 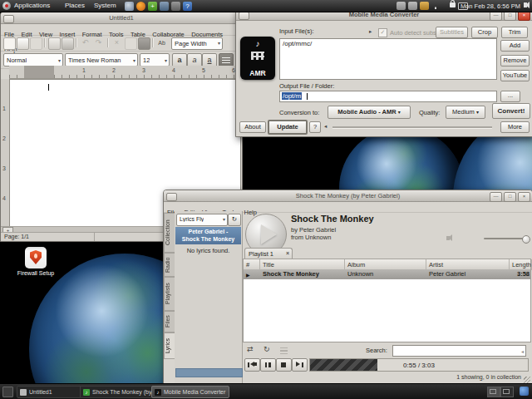 I want to click on shuffle-icon: ⇄, so click(x=250, y=349).